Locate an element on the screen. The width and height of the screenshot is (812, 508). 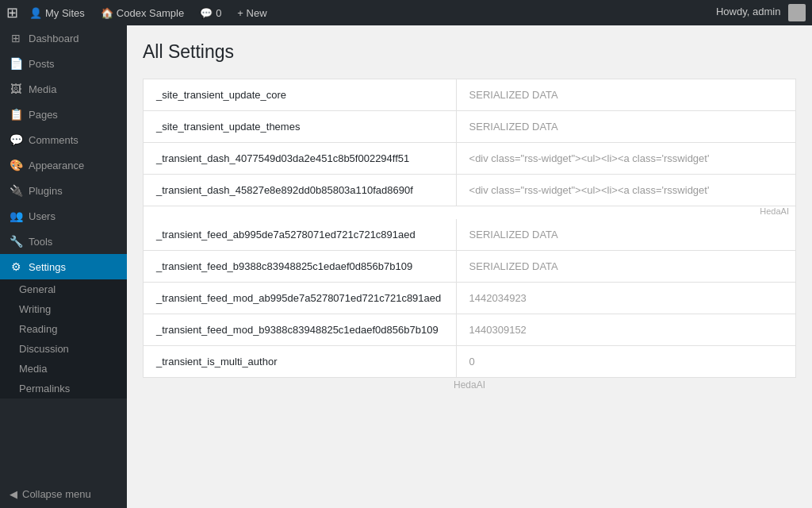
permalinks-label: Permalinks is located at coordinates (44, 389).